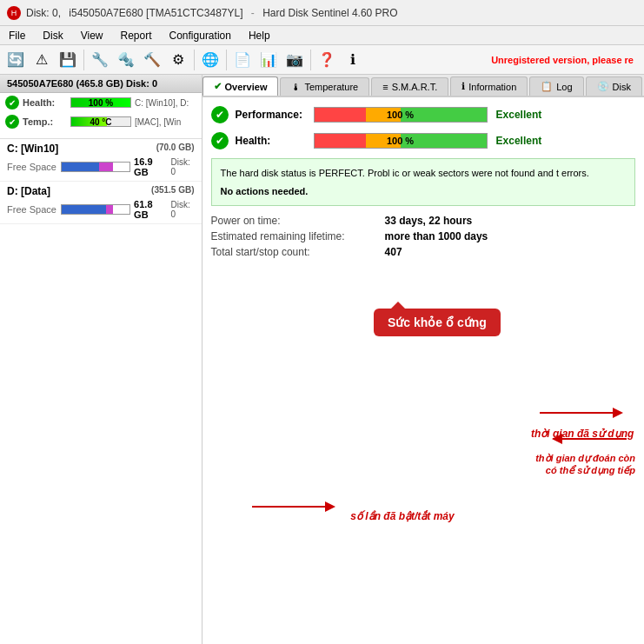  What do you see at coordinates (83, 209) in the screenshot?
I see `partition-d-bar-blue` at bounding box center [83, 209].